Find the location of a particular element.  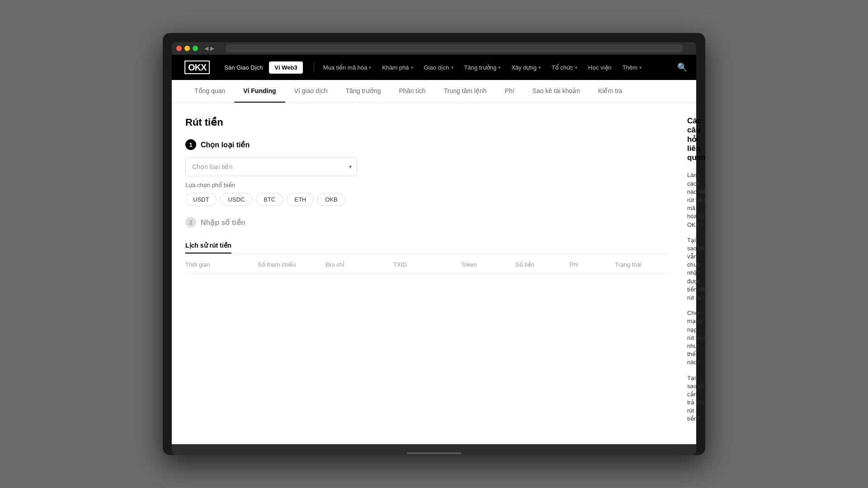

col-token: Token is located at coordinates (488, 265).